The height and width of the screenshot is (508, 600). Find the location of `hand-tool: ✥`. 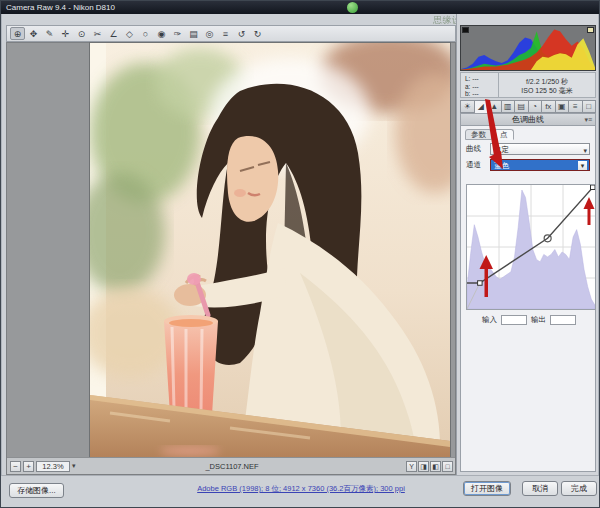

hand-tool: ✥ is located at coordinates (34, 34).